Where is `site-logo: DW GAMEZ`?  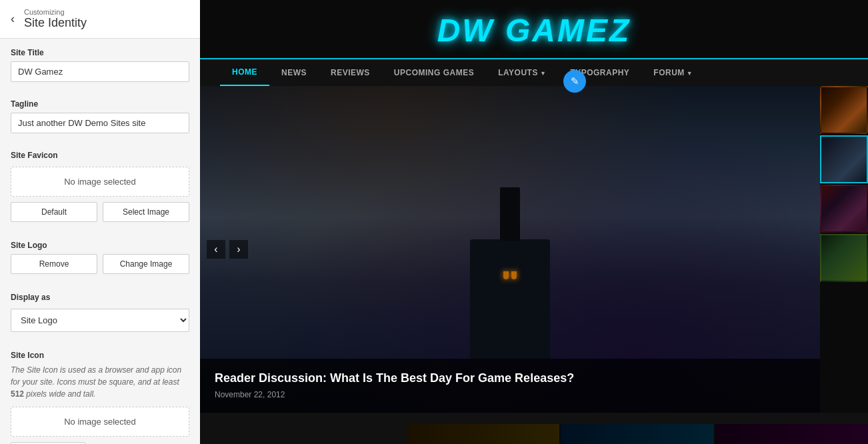 site-logo: DW GAMEZ is located at coordinates (535, 31).